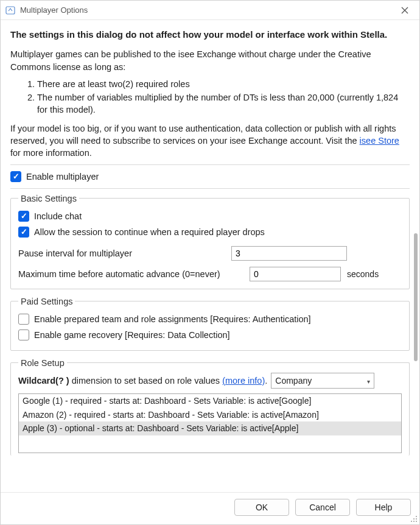 The image size is (420, 525). I want to click on maxtime-row: Maximum time before automatic advance (0…, so click(210, 274).